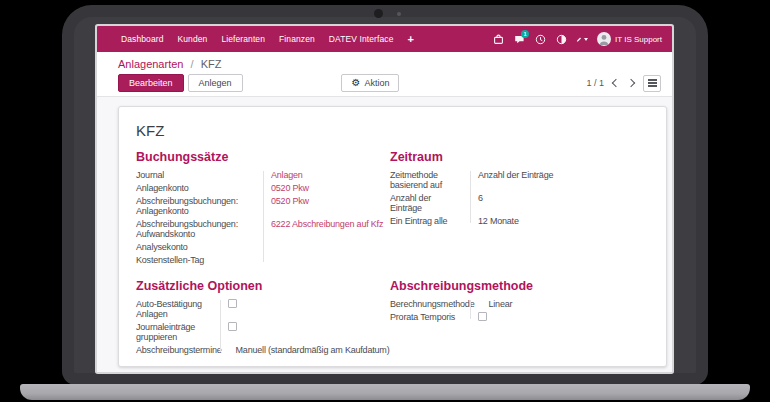 The width and height of the screenshot is (770, 402). Describe the element at coordinates (263, 157) in the screenshot. I see `group-heading: Buchungssätze` at that location.